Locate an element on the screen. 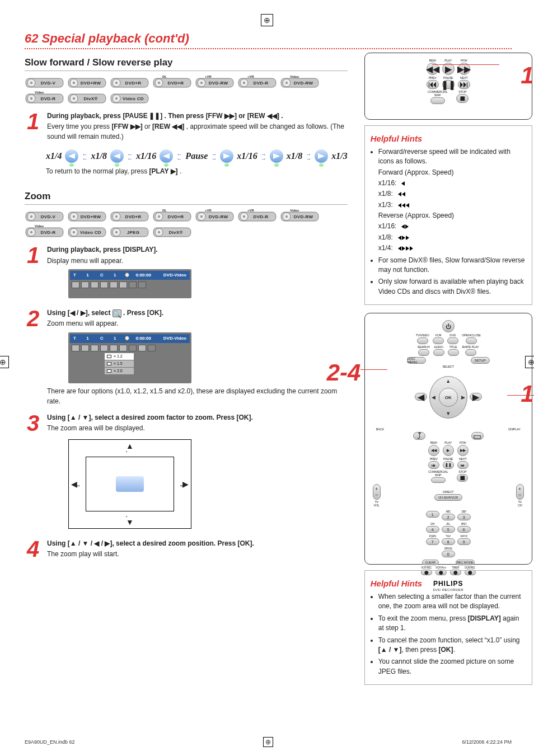 The image size is (534, 756). zoom-opt-2: × 1.5 is located at coordinates (118, 364).